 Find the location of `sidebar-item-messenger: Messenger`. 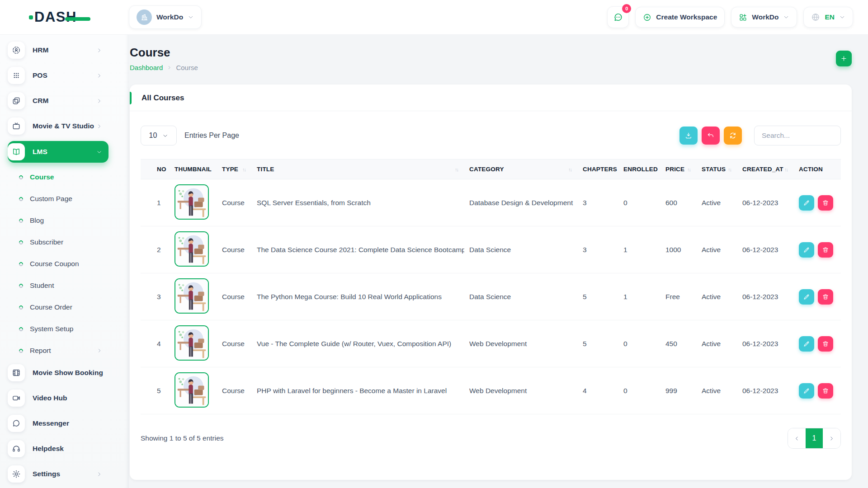

sidebar-item-messenger: Messenger is located at coordinates (58, 423).